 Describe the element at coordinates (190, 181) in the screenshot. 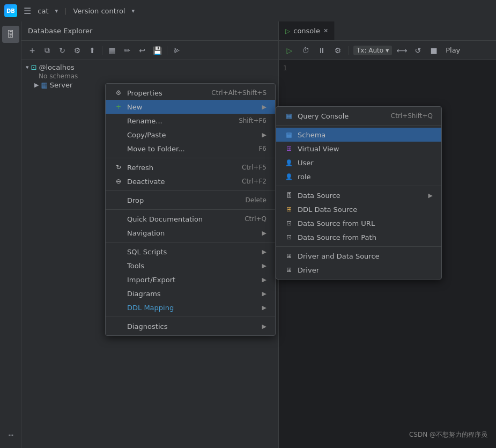

I see `menu-item-deactivate: ⊖ Deactivate Ctrl+F2` at that location.